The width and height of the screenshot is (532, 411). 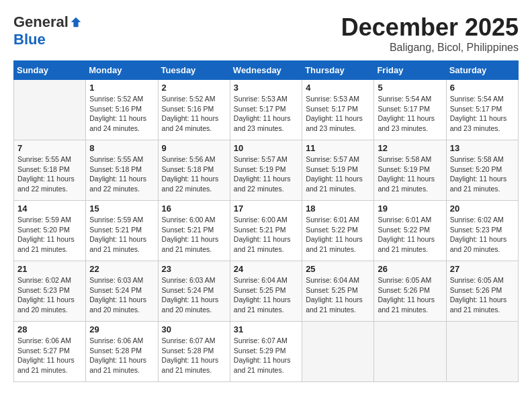 What do you see at coordinates (266, 208) in the screenshot?
I see `day-number: 17` at bounding box center [266, 208].